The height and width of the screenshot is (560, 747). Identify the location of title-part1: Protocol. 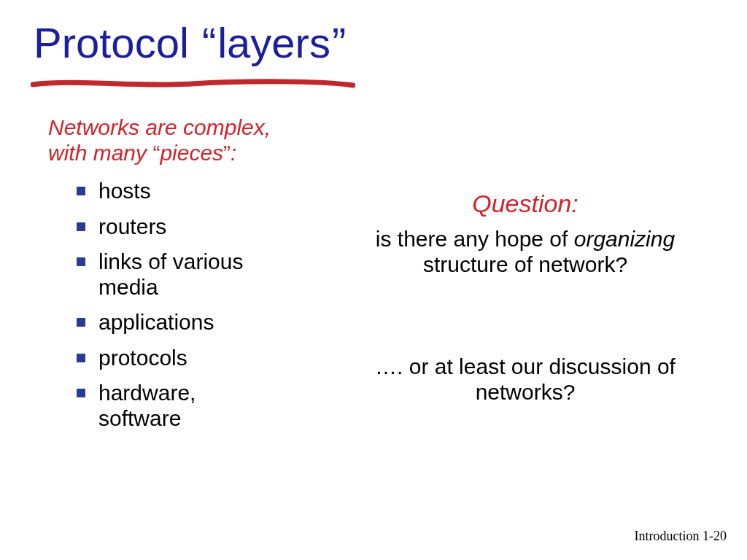
(117, 42).